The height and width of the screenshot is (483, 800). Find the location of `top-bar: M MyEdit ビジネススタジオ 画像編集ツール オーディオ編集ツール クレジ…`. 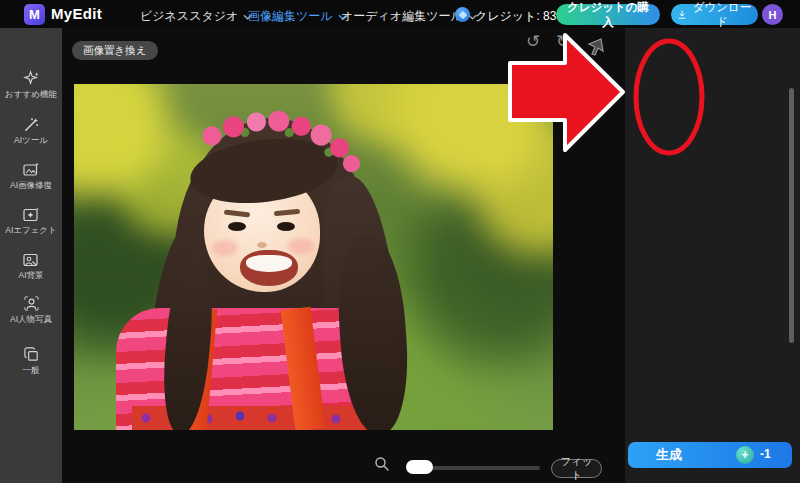

top-bar: M MyEdit ビジネススタジオ 画像編集ツール オーディオ編集ツール クレジ… is located at coordinates (400, 14).